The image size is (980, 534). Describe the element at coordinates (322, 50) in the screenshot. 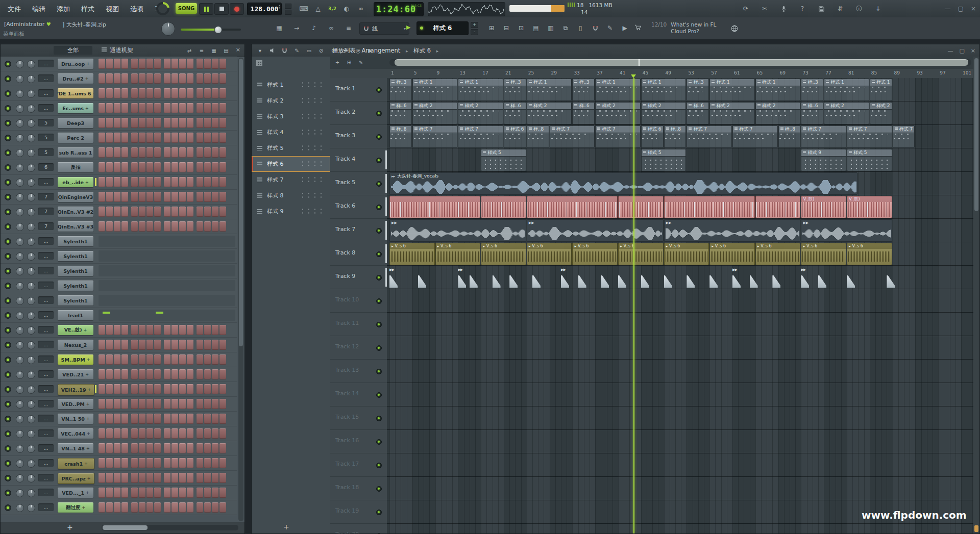

I see `delete-icon: ⊘` at that location.